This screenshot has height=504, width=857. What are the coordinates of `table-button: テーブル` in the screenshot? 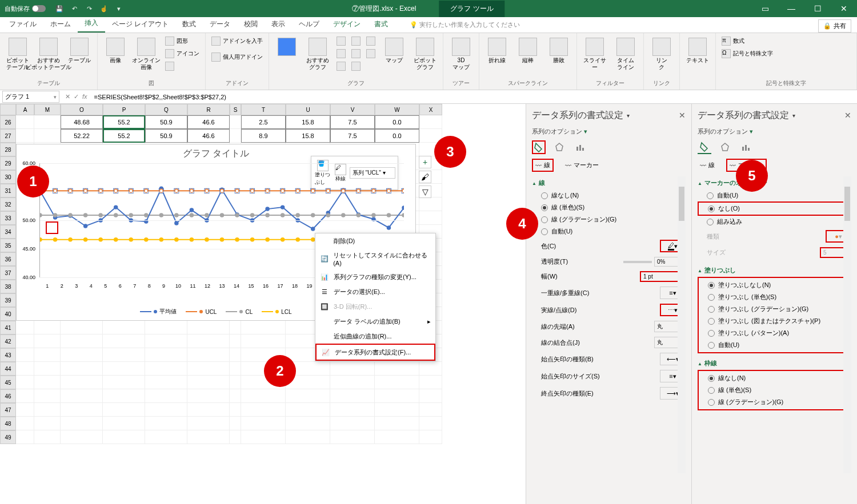 It's located at (79, 51).